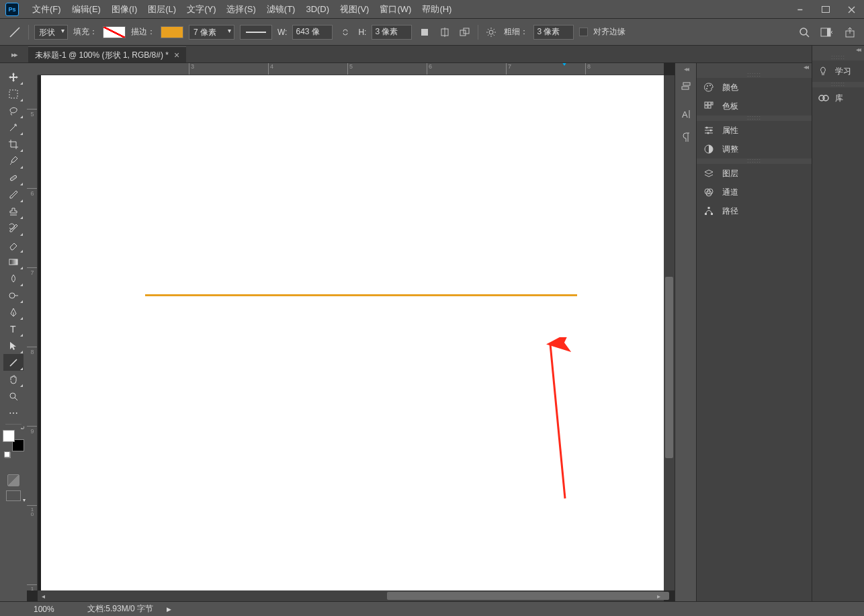 The width and height of the screenshot is (864, 616). What do you see at coordinates (437, 9) in the screenshot?
I see `menu-help: 帮助(H)` at bounding box center [437, 9].